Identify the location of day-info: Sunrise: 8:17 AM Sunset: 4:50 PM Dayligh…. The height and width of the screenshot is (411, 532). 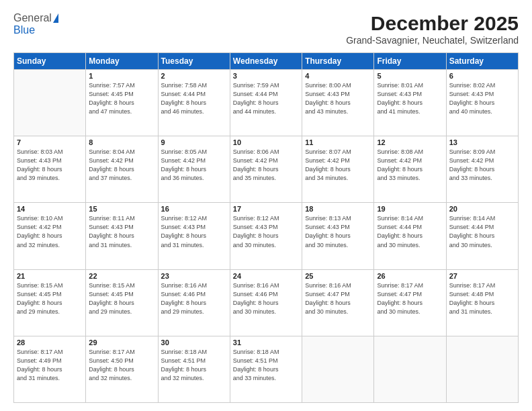
(122, 365).